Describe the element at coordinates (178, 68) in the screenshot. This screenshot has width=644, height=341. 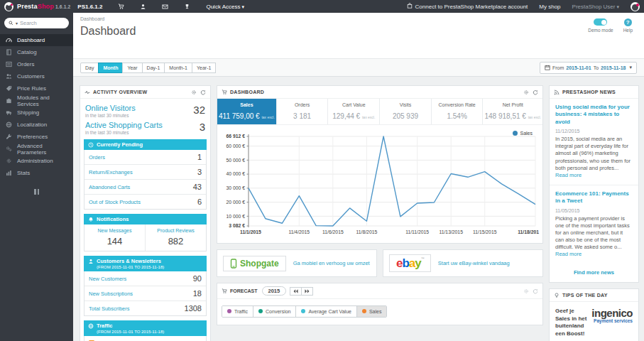
I see `range-button-month-1: Month-1` at that location.